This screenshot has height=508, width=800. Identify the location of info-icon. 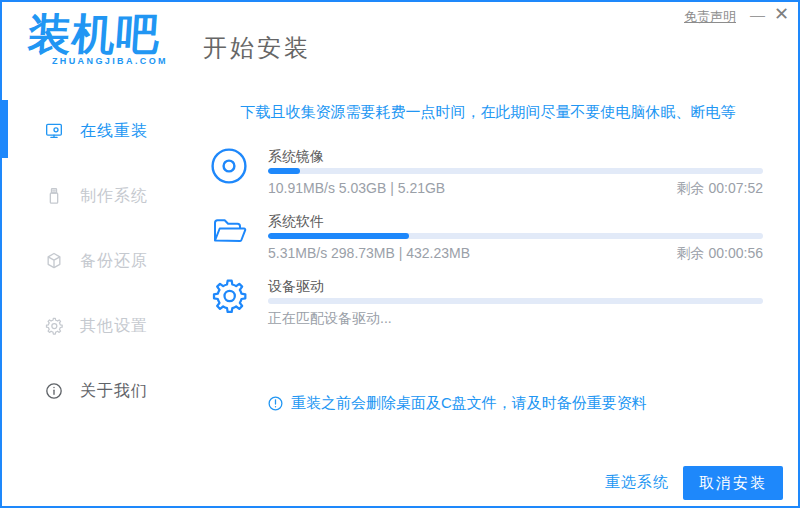
(54, 391).